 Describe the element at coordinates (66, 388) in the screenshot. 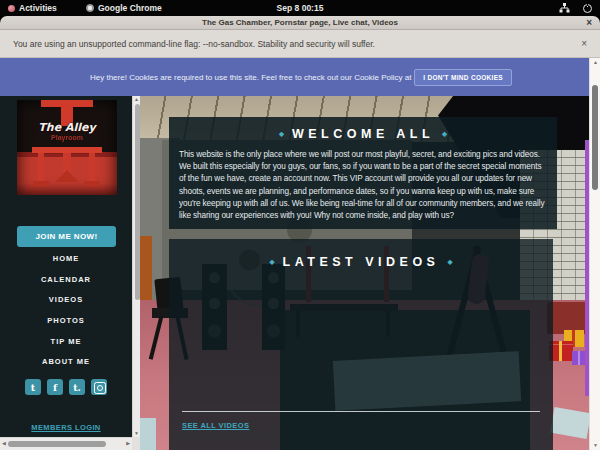

I see `social-links: t f t.` at that location.